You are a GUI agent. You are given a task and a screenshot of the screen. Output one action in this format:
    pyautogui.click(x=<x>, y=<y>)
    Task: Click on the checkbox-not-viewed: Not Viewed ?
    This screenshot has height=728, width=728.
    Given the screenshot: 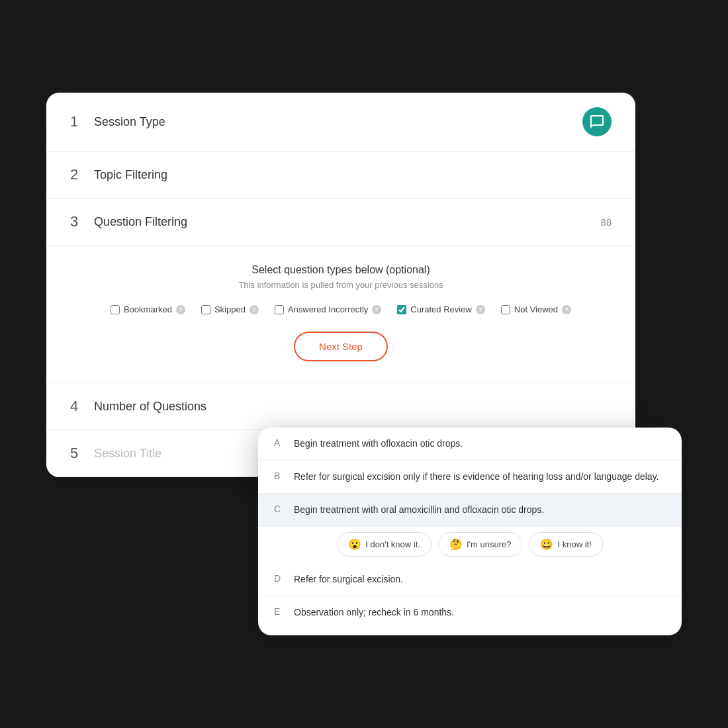 What is the action you would take?
    pyautogui.click(x=536, y=310)
    